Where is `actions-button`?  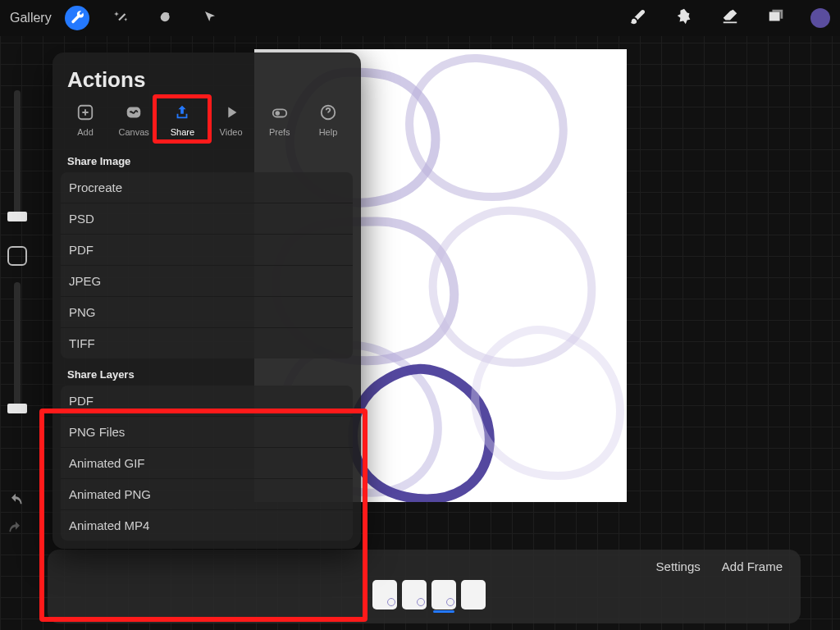 actions-button is located at coordinates (77, 18).